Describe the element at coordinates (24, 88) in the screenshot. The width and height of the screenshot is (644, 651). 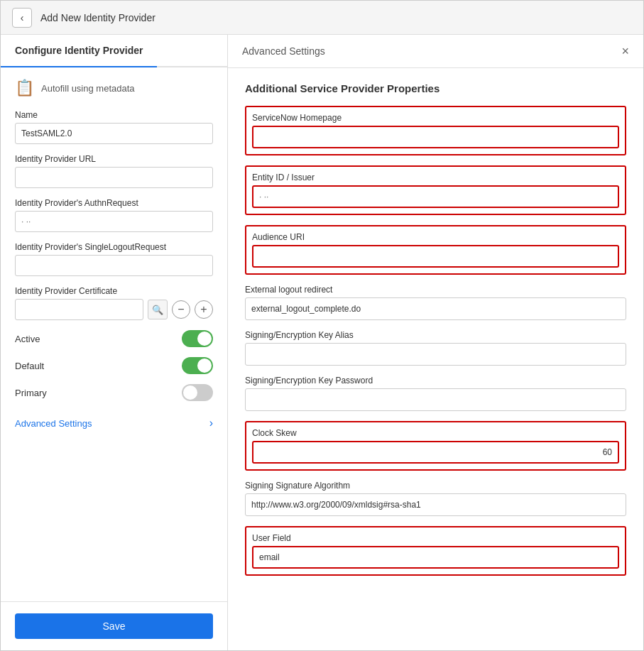
I see `autofill-icon: 📋` at that location.